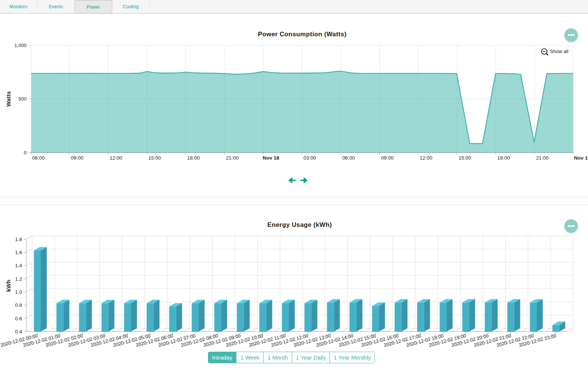 The image size is (588, 370). What do you see at coordinates (25, 152) in the screenshot?
I see `svg-text: 0` at bounding box center [25, 152].